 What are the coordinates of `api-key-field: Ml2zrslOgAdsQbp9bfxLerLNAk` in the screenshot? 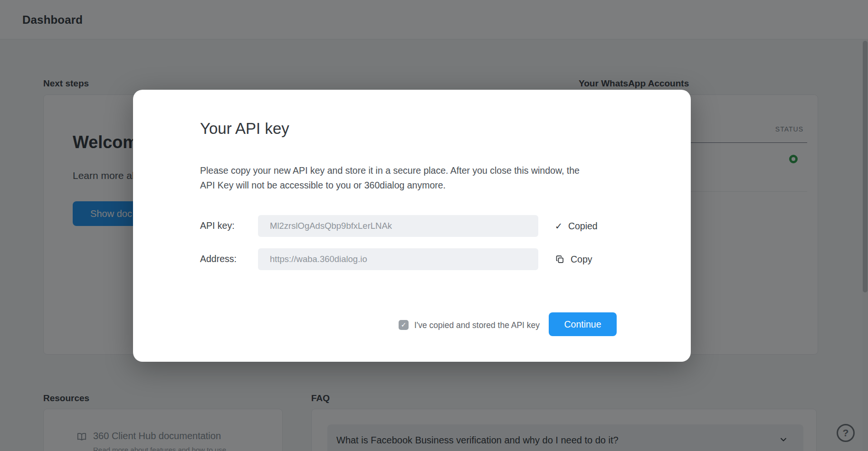 It's located at (398, 226).